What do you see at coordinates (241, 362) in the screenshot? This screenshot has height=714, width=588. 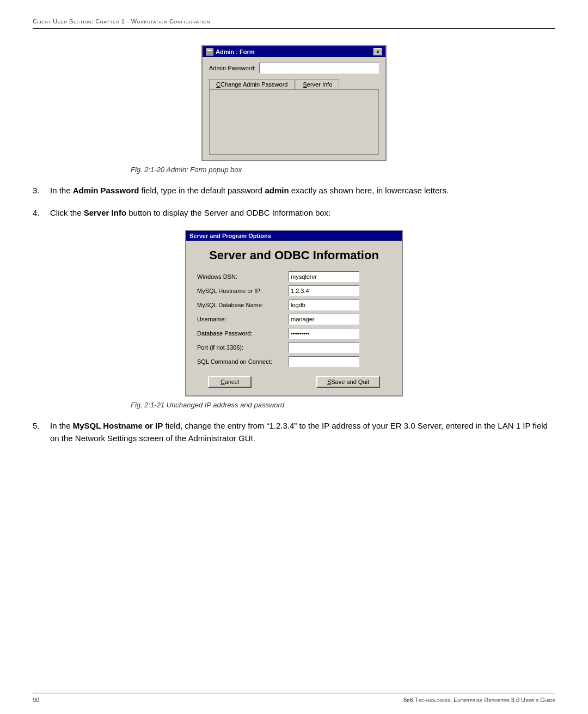 I see `sql-command-label: SQL Command on Connect:` at bounding box center [241, 362].